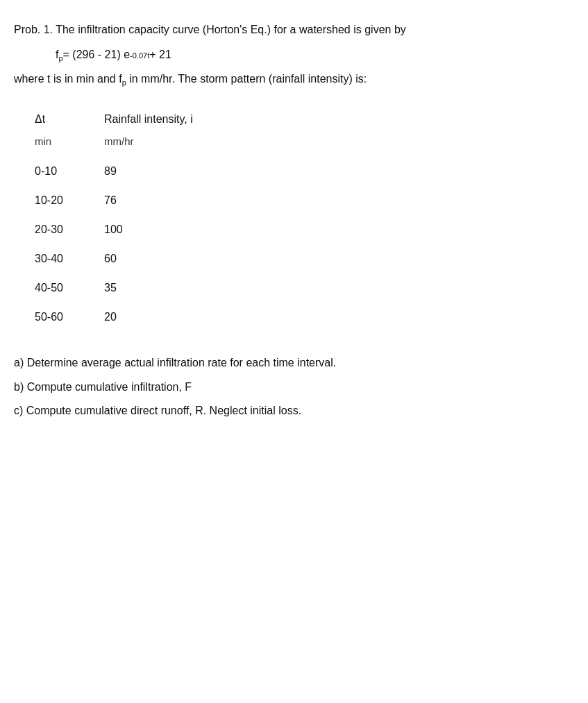 This screenshot has width=588, height=703. I want to click on table-row: 30-40 60, so click(132, 259).